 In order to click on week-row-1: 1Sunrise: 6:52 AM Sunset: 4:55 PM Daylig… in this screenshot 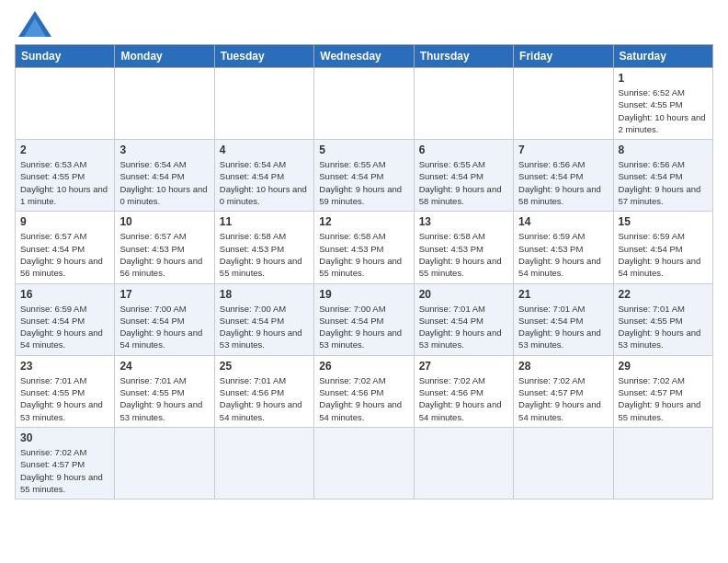, I will do `click(364, 104)`.